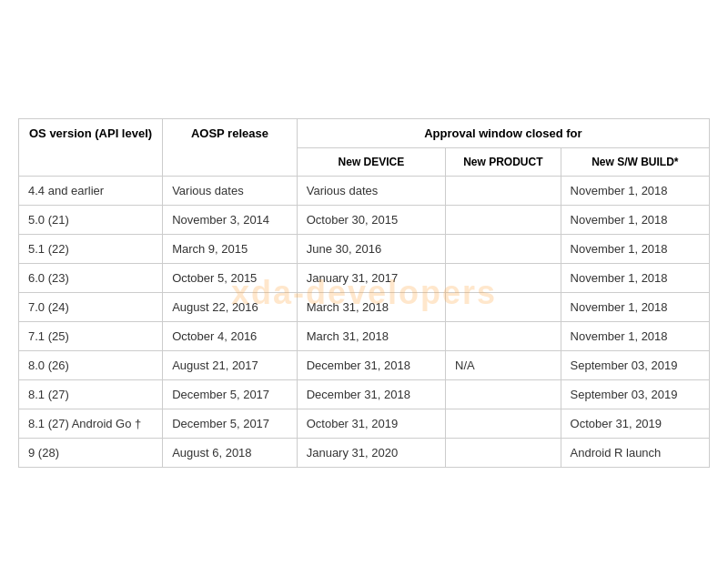 Image resolution: width=728 pixels, height=586 pixels. What do you see at coordinates (91, 366) in the screenshot?
I see `cell-os: 8.0 (26)` at bounding box center [91, 366].